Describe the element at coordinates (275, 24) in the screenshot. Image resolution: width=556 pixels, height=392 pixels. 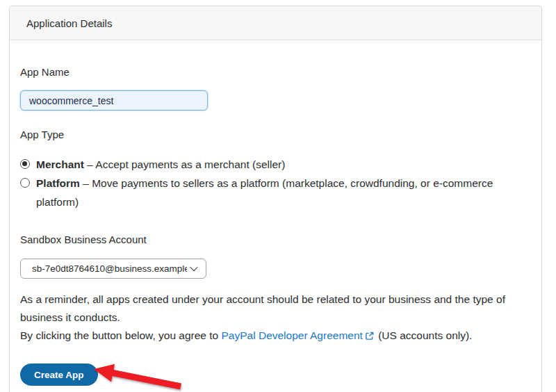
I see `panel-header: Application Details` at that location.